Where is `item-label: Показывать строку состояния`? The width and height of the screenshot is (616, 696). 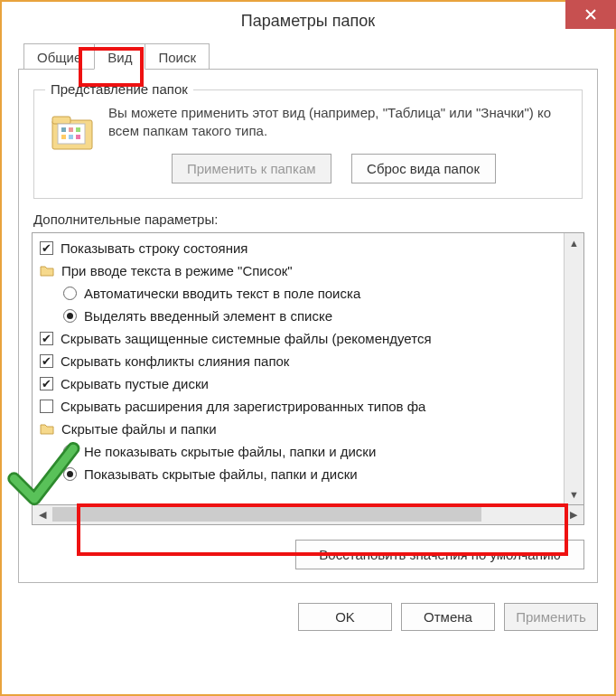 item-label: Показывать строку состояния is located at coordinates (154, 248).